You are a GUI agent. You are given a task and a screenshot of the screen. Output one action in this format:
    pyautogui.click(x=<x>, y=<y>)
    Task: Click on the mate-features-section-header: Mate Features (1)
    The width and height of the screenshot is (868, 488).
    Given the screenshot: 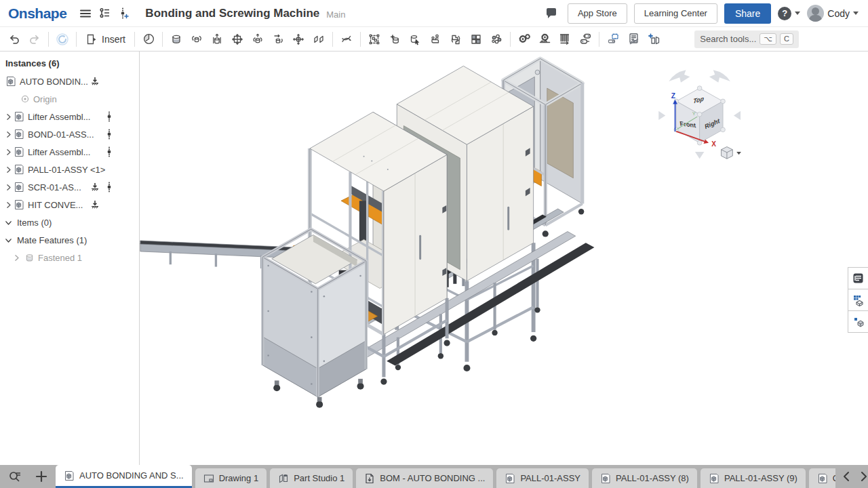 What is the action you would take?
    pyautogui.click(x=69, y=240)
    